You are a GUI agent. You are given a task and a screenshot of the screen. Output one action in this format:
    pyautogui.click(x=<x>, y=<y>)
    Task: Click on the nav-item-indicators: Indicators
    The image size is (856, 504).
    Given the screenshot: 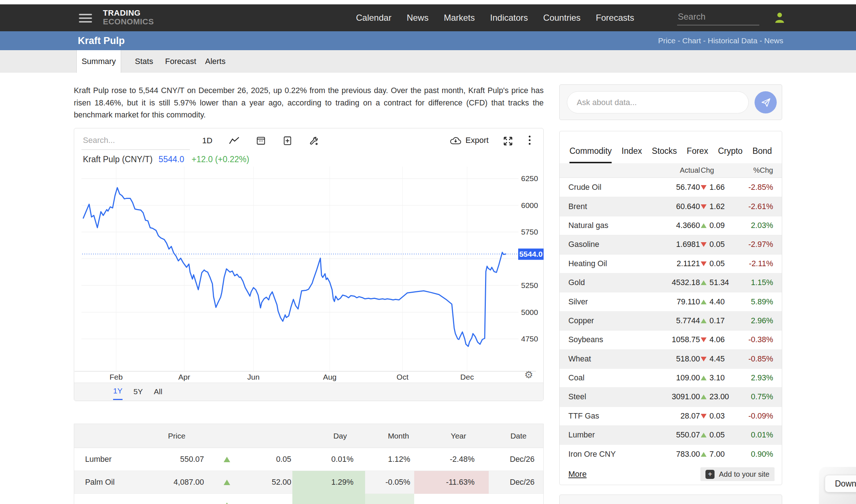 What is the action you would take?
    pyautogui.click(x=509, y=18)
    